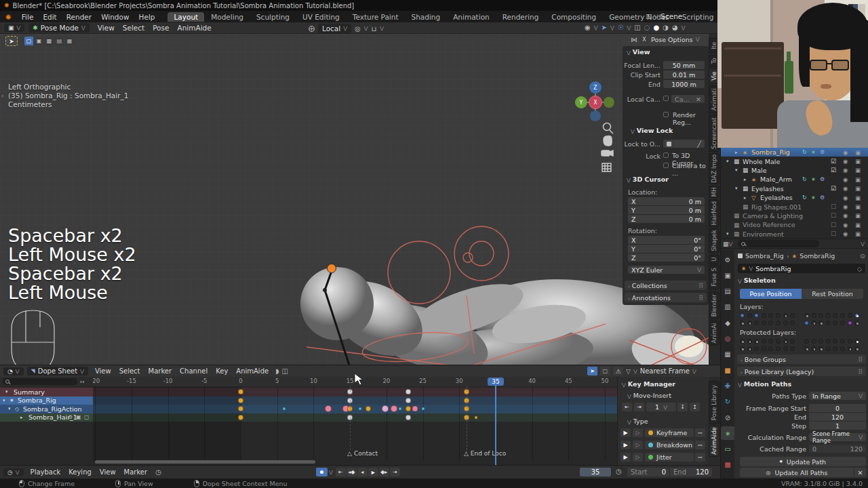 The image size is (868, 488). I want to click on outliner-label: Camera & Lighting, so click(773, 216).